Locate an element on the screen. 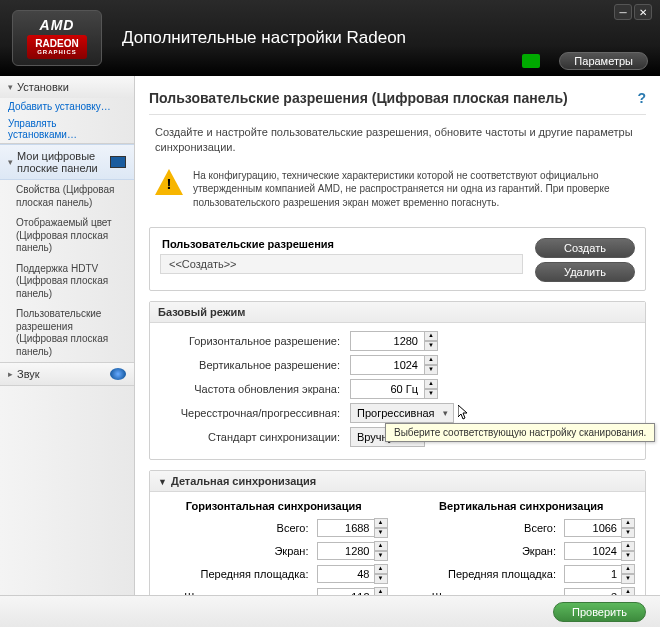  detail-sync-header: ▼Детальная синхронизация is located at coordinates (398, 482).